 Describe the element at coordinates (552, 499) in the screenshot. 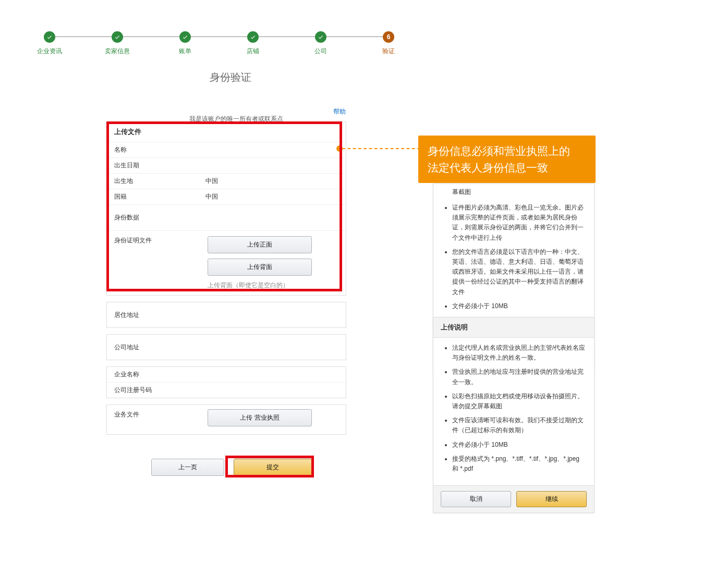

I see `panel2-continue-button: 继续` at that location.